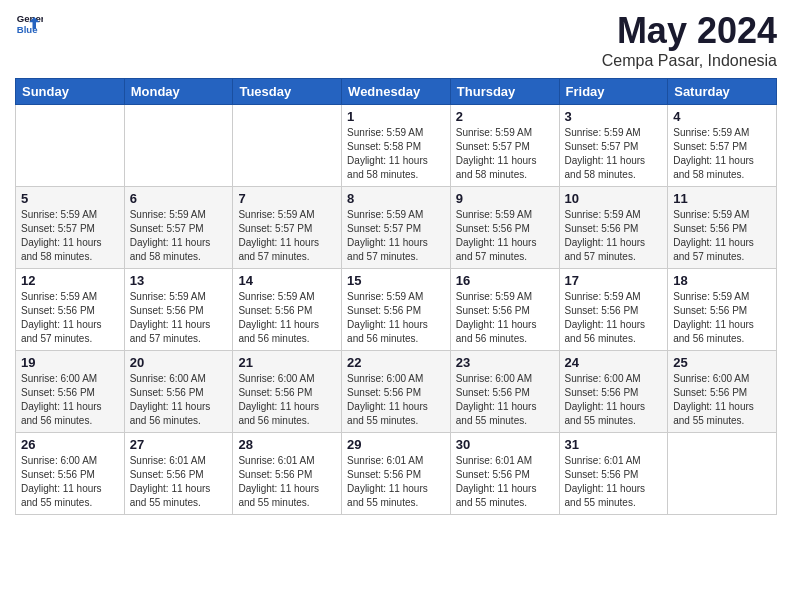  What do you see at coordinates (70, 92) in the screenshot?
I see `weekday-header-sunday: Sunday` at bounding box center [70, 92].